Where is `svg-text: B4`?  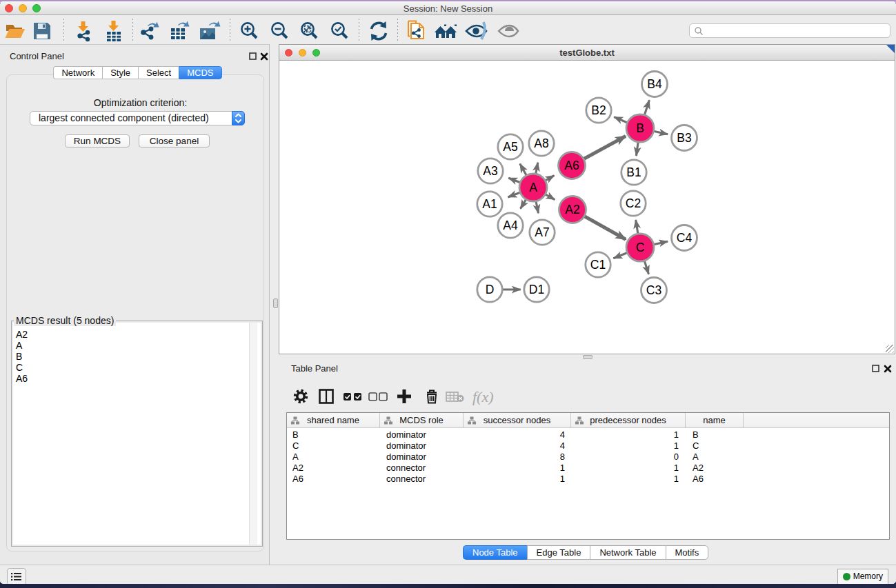 svg-text: B4 is located at coordinates (655, 84).